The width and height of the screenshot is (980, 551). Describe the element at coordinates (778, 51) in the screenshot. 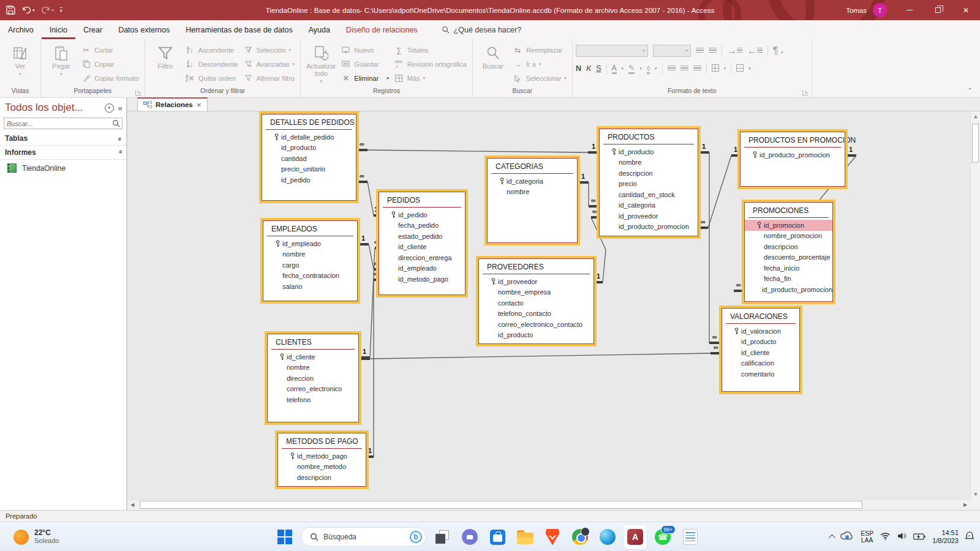

I see `paragraph-direction-icon: ¶ ▾` at that location.